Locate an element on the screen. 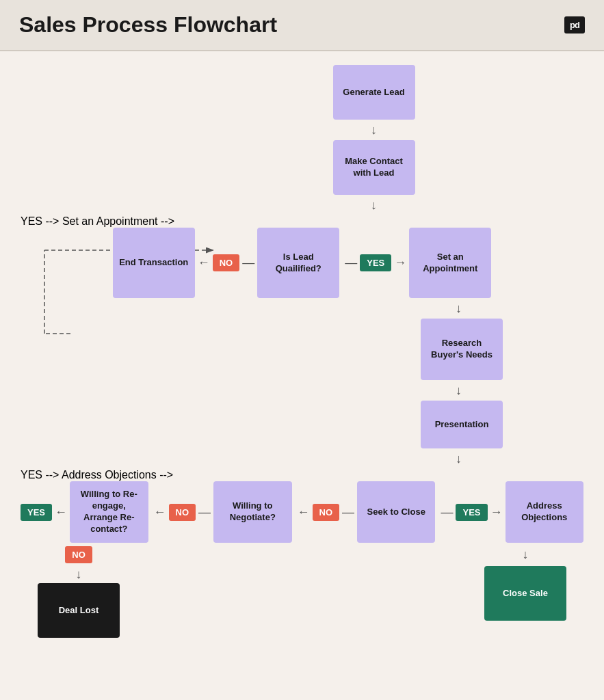 The image size is (604, 700). no-badge-3: NO is located at coordinates (326, 513).